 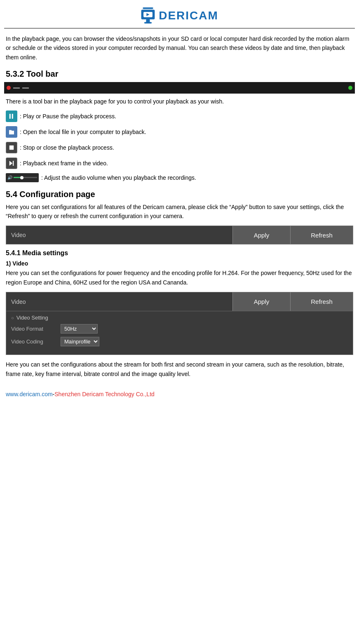 I want to click on toolbar-description: There is a tool bar in the playback page…, so click(x=180, y=101).